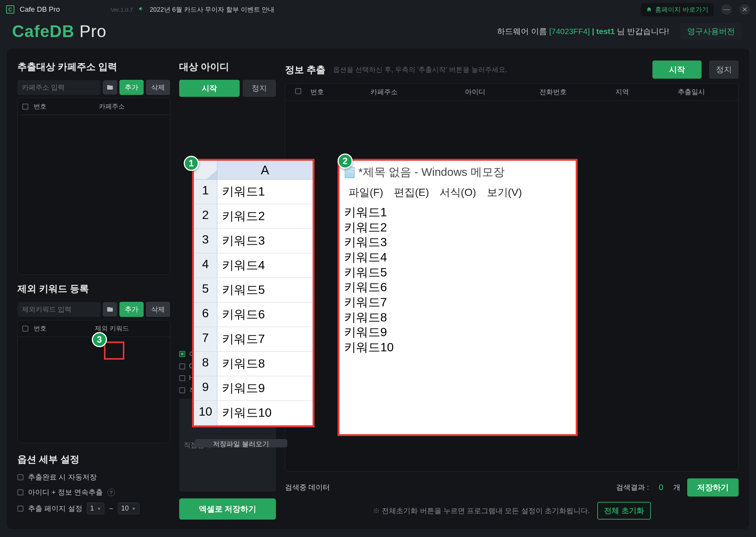  I want to click on addr-col-num: 번호, so click(43, 107).